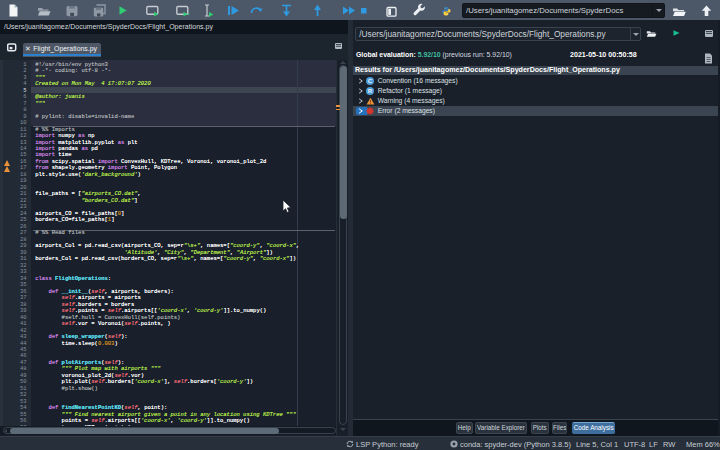  What do you see at coordinates (370, 80) in the screenshot?
I see `svg-text: C` at bounding box center [370, 80].